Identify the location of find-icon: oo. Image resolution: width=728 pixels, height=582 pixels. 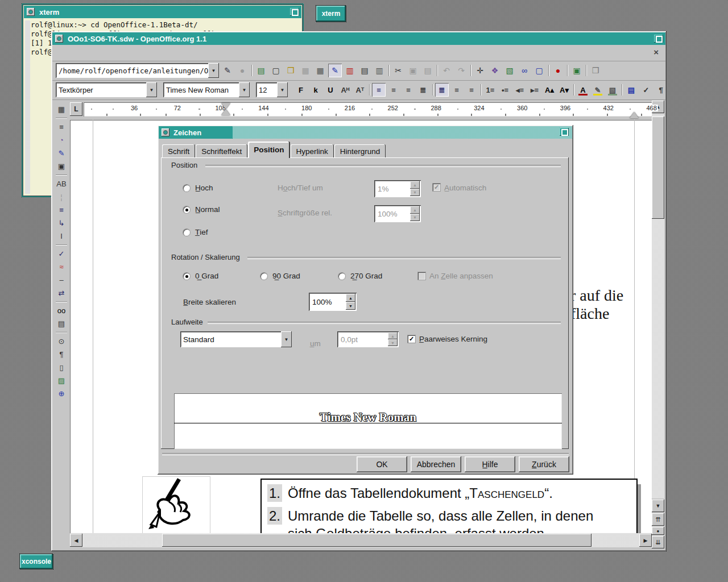
(61, 310).